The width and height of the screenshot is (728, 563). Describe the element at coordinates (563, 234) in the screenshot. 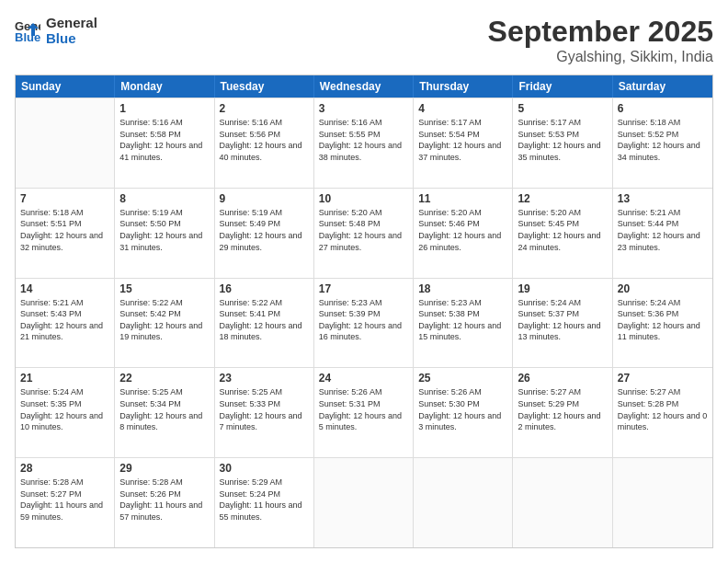

I see `calendar-cell: 12Sunrise: 5:20 AM Sunset: 5:45 PM Dayli…` at that location.